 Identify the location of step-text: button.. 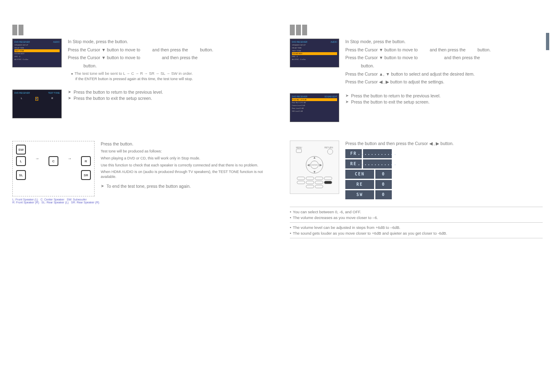
(207, 50).